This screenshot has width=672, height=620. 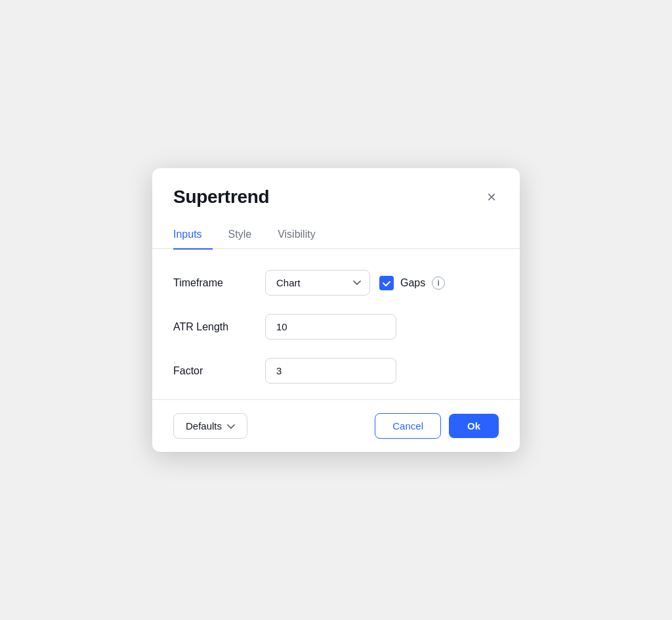 What do you see at coordinates (336, 188) in the screenshot?
I see `dialog-header: Supertrend ×` at bounding box center [336, 188].